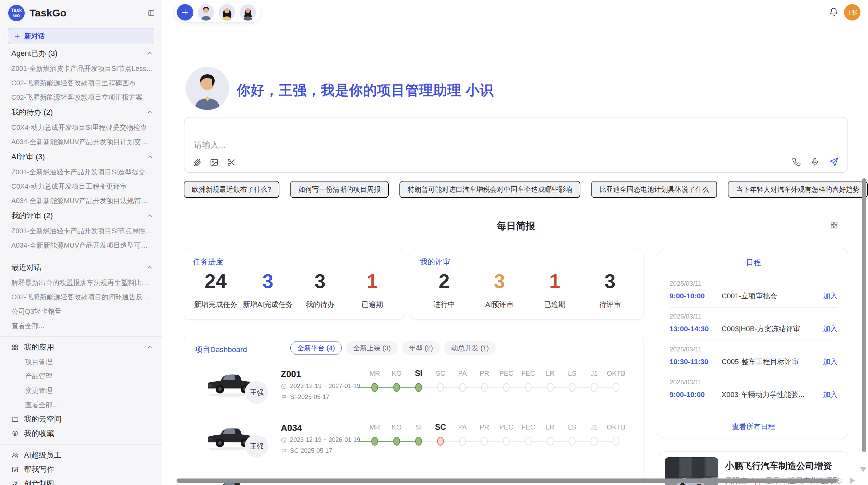  What do you see at coordinates (82, 297) in the screenshot?
I see `recent-conversation-item: C02-飞腾新能源轻客改款项目的闭环通告反馈情况` at bounding box center [82, 297].